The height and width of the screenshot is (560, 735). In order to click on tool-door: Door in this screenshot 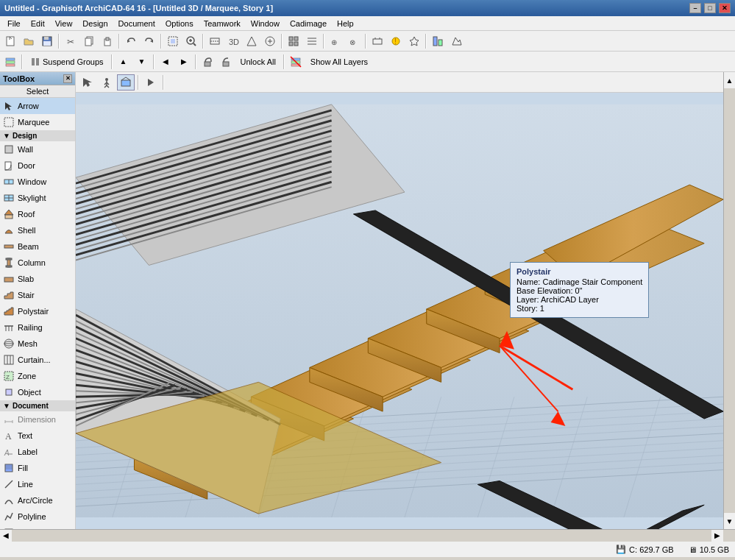, I will do `click(38, 166)`.